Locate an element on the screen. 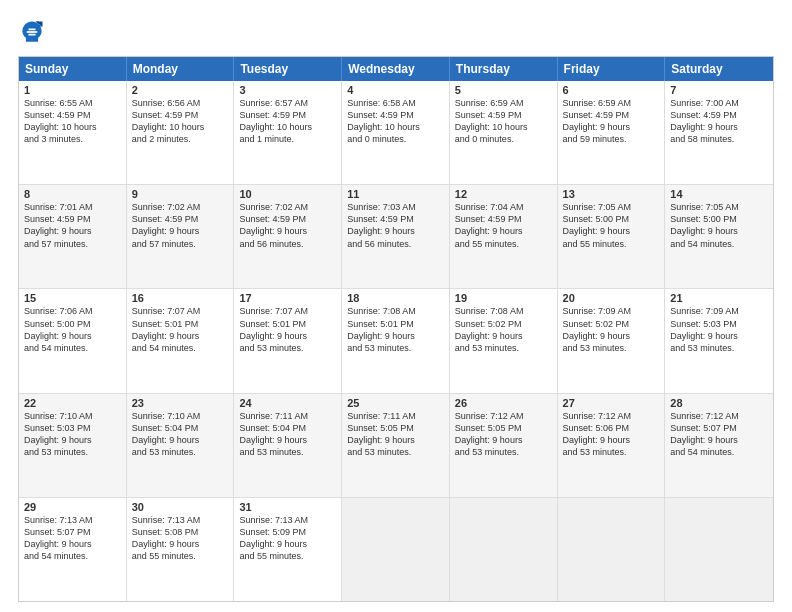  day-info: Sunrise: 6:57 AM Sunset: 4:59 PM Dayligh… is located at coordinates (288, 122).